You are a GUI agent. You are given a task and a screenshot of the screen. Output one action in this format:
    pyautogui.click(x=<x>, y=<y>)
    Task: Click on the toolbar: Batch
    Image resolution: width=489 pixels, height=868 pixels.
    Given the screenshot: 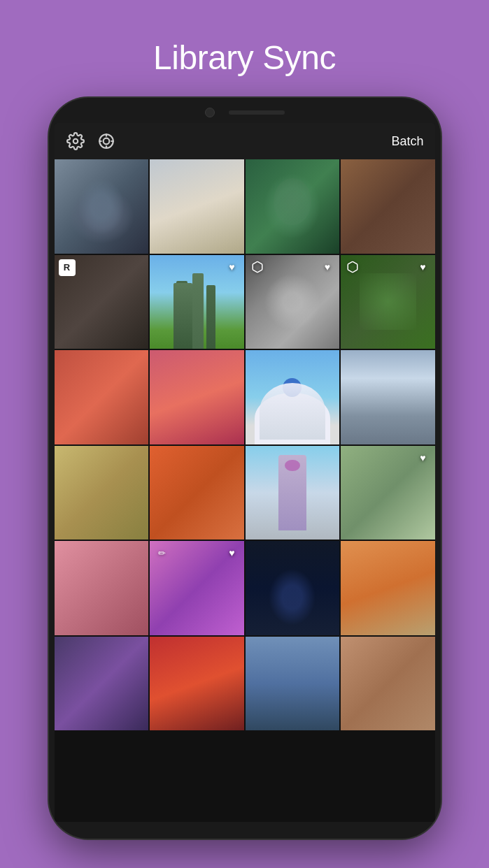 What is the action you would take?
    pyautogui.click(x=245, y=141)
    